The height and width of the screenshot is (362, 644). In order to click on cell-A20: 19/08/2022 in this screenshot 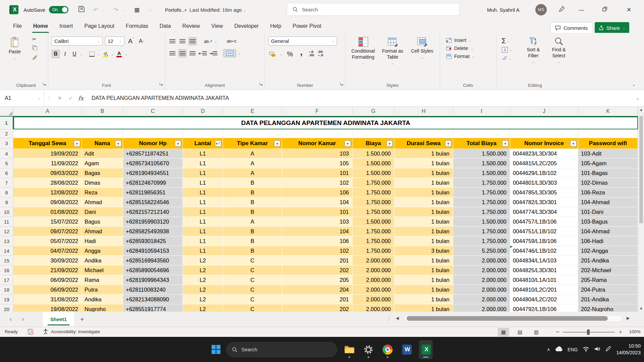, I will do `click(48, 308)`.